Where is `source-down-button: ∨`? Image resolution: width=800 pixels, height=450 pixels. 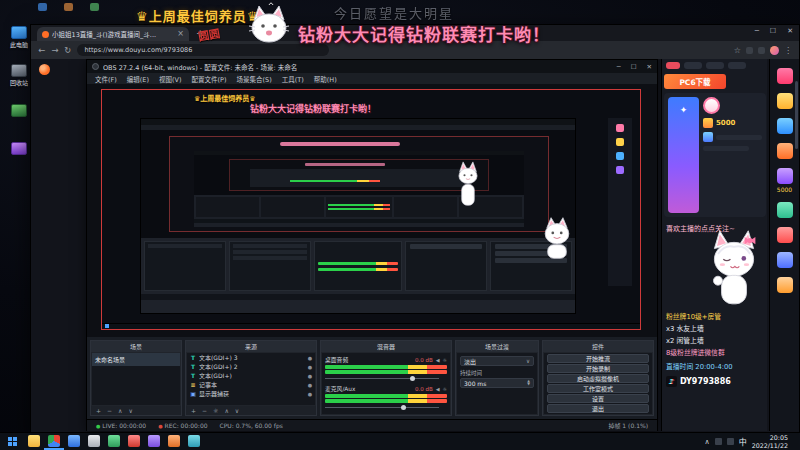 source-down-button: ∨ is located at coordinates (237, 410).